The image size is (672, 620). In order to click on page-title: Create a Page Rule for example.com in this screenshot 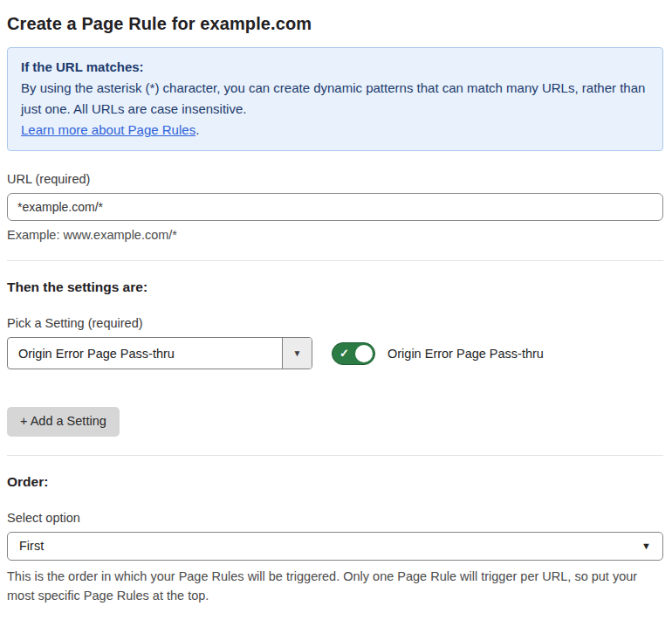, I will do `click(335, 24)`.